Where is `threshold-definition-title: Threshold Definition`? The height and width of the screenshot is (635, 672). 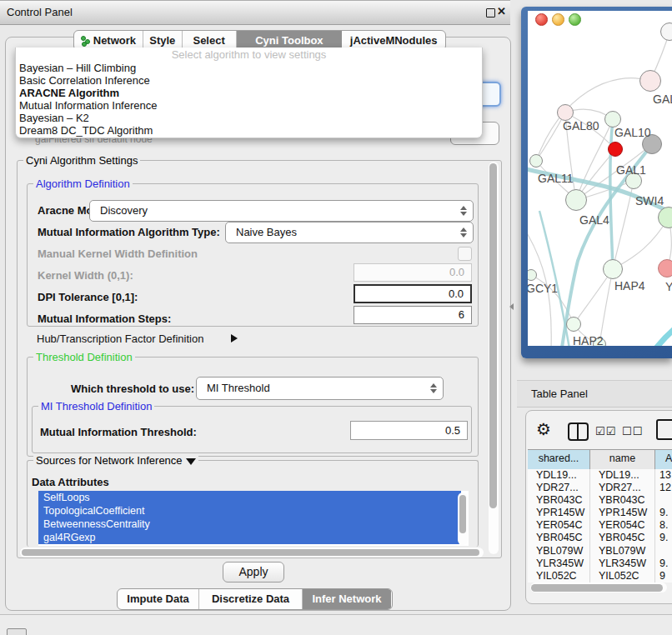 threshold-definition-title: Threshold Definition is located at coordinates (84, 357).